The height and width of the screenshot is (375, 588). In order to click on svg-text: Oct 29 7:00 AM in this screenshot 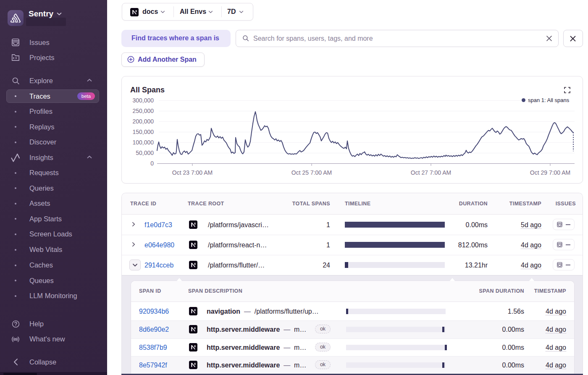, I will do `click(550, 173)`.